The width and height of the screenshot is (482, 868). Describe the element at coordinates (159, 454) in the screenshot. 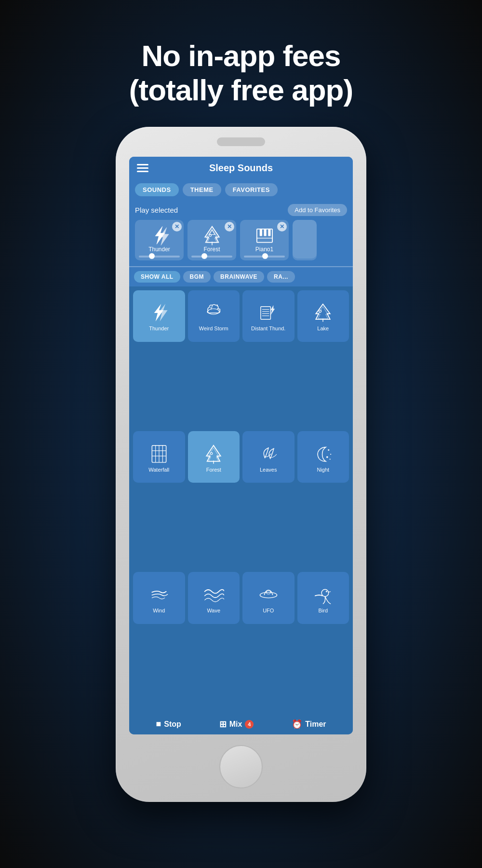

I see `grid-waterfall-icon` at that location.